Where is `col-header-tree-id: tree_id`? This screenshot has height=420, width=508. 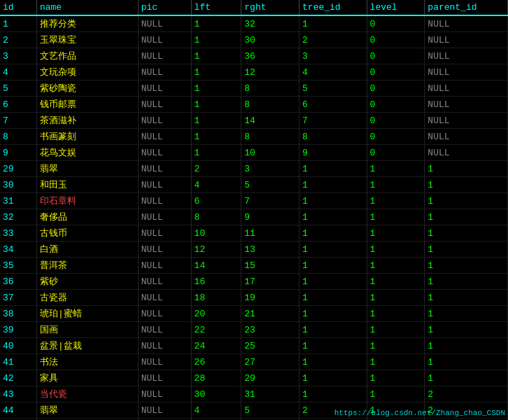
col-header-tree-id: tree_id is located at coordinates (333, 8).